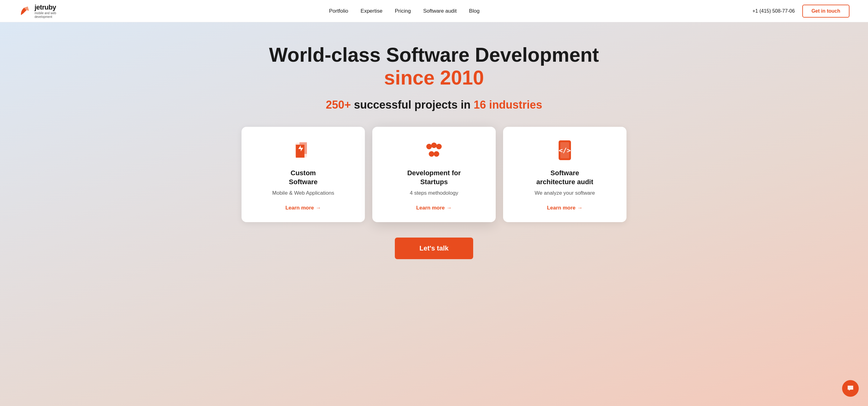  What do you see at coordinates (434, 55) in the screenshot?
I see `hero-title-part1: World-class Software Development` at bounding box center [434, 55].